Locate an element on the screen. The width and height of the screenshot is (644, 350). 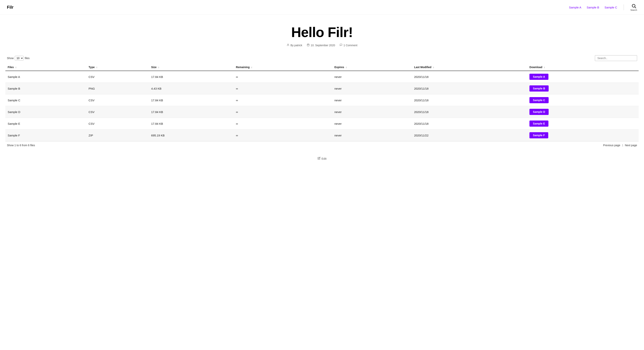
table-header: Files ↕ Type ↕ Size ↕ Remaining ↕ Expire… is located at coordinates (322, 67).